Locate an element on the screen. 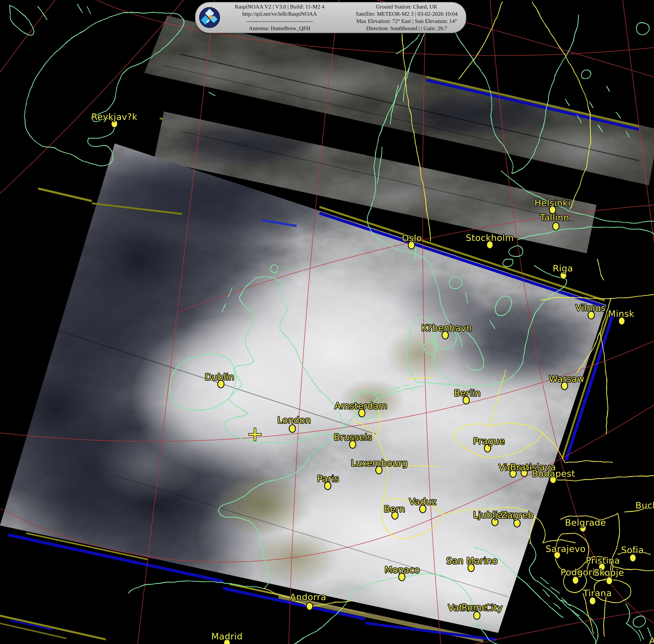 The image size is (654, 644). calibration-dashes is located at coordinates (53, 627).